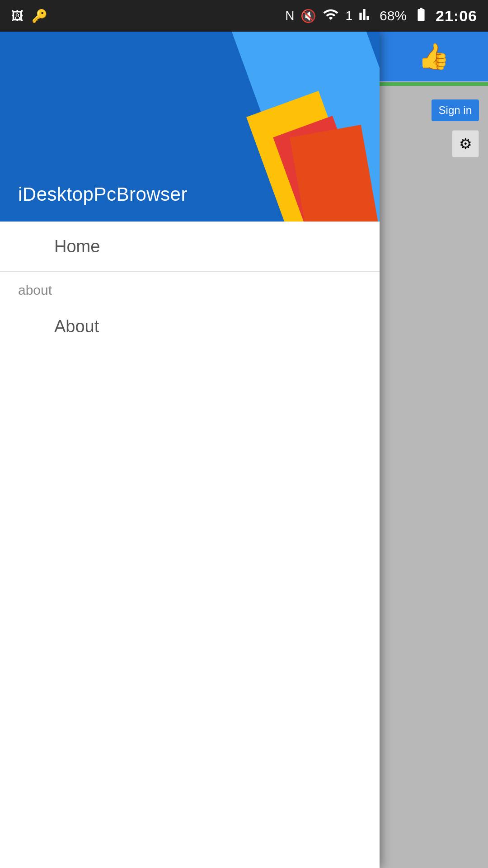 This screenshot has height=868, width=488. I want to click on key-icon: 🔑, so click(40, 16).